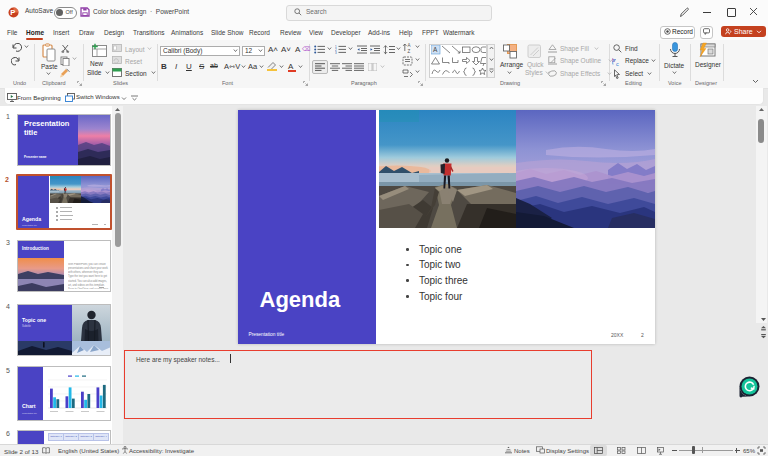 The width and height of the screenshot is (768, 456). I want to click on svg-text: c, so click(618, 63).